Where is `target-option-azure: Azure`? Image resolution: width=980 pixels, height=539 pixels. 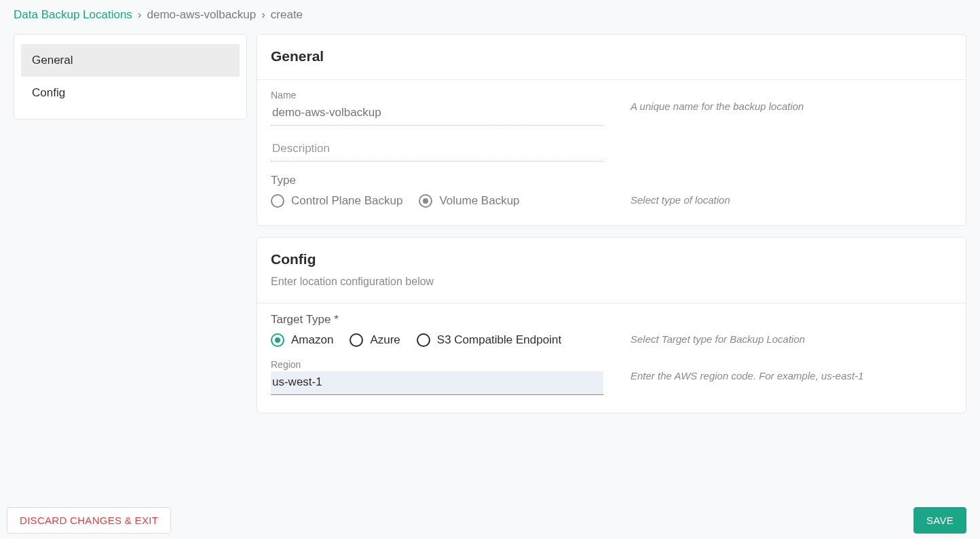
target-option-azure: Azure is located at coordinates (375, 340).